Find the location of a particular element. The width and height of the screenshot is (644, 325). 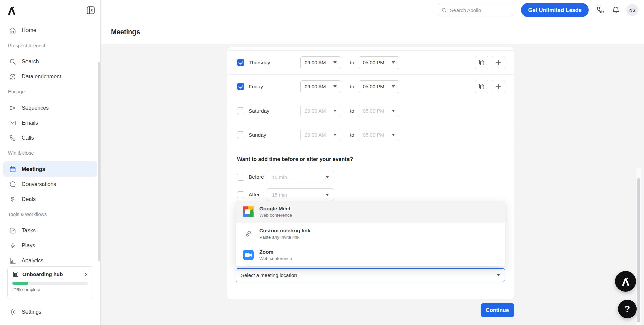

friday-start-time-select: 09:00 AM is located at coordinates (321, 87).